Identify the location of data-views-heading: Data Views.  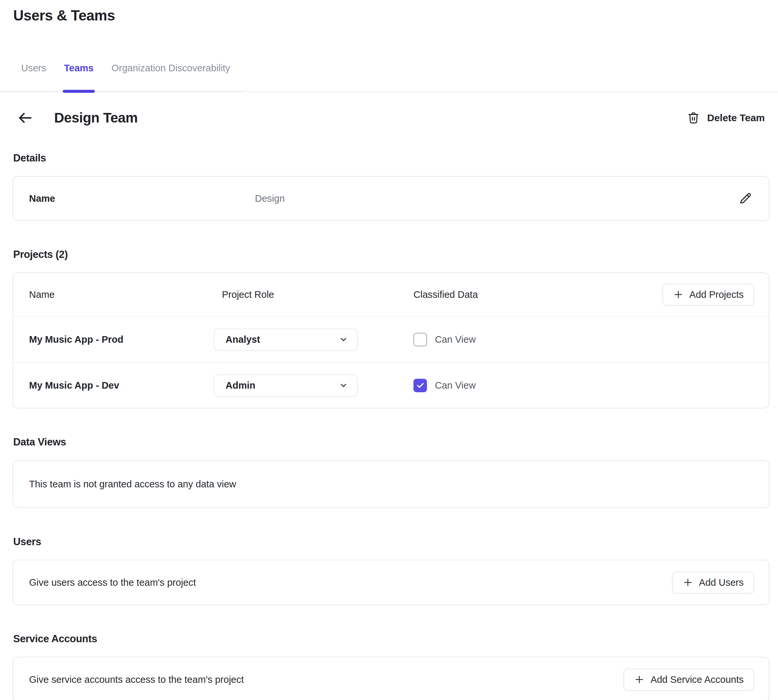
(395, 442).